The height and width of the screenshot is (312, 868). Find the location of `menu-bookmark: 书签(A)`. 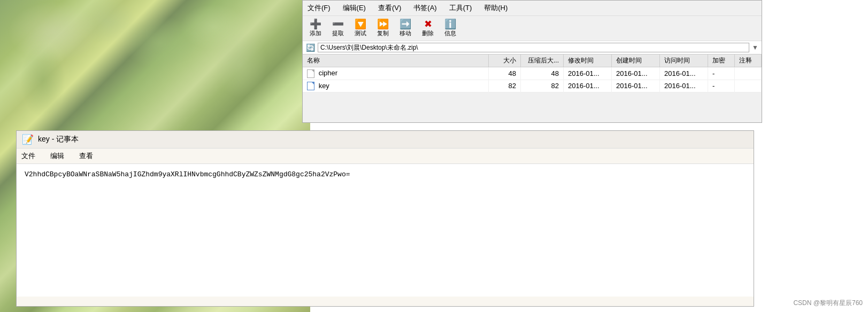

menu-bookmark: 书签(A) is located at coordinates (425, 8).